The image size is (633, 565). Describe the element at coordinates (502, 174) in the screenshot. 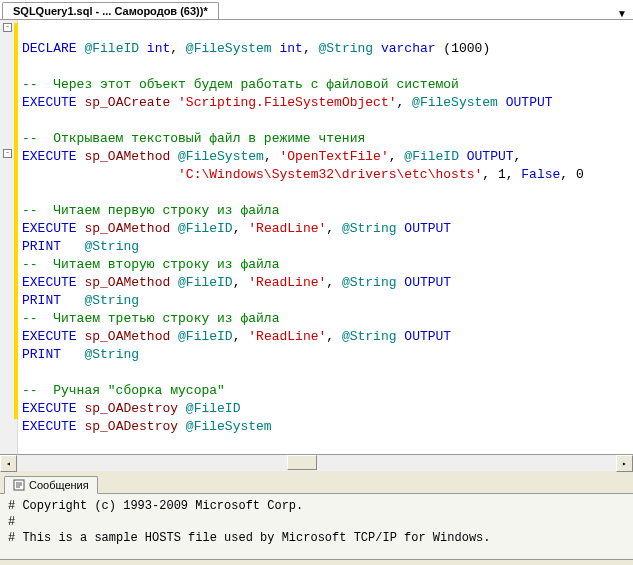

I see `number: 1` at that location.